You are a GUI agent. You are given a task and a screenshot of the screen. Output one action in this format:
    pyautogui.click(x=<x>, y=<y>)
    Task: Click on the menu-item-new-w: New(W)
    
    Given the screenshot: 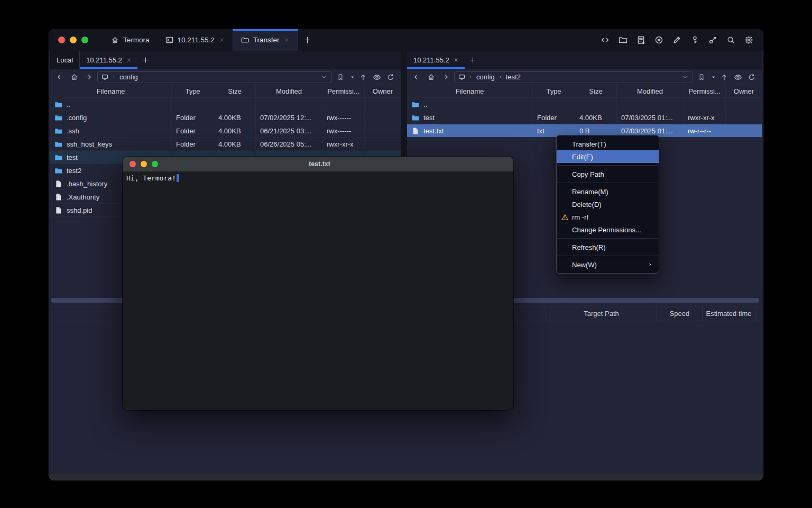 What is the action you would take?
    pyautogui.click(x=608, y=265)
    